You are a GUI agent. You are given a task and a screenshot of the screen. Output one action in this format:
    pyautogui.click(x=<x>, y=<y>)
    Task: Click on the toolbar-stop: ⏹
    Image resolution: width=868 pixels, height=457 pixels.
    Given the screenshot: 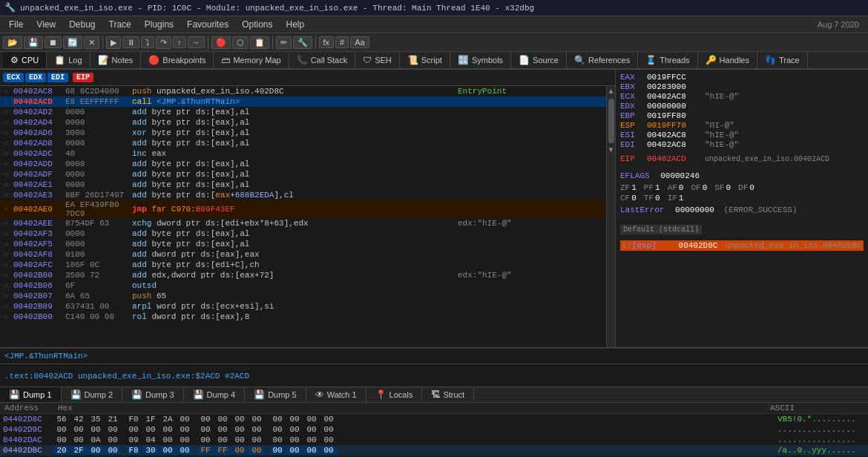 What is the action you would take?
    pyautogui.click(x=53, y=42)
    